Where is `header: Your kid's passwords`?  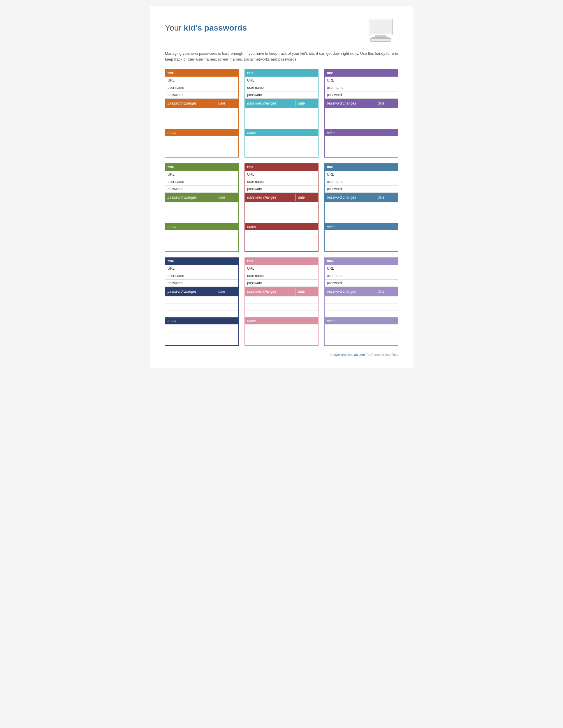 header: Your kid's passwords is located at coordinates (282, 31).